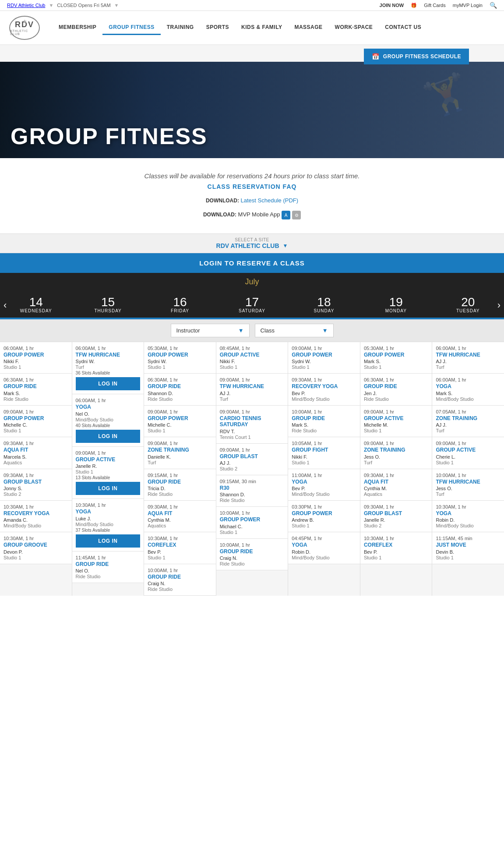 The width and height of the screenshot is (504, 866). Describe the element at coordinates (108, 305) in the screenshot. I see `day-col-15: 15 THURSDAY` at that location.